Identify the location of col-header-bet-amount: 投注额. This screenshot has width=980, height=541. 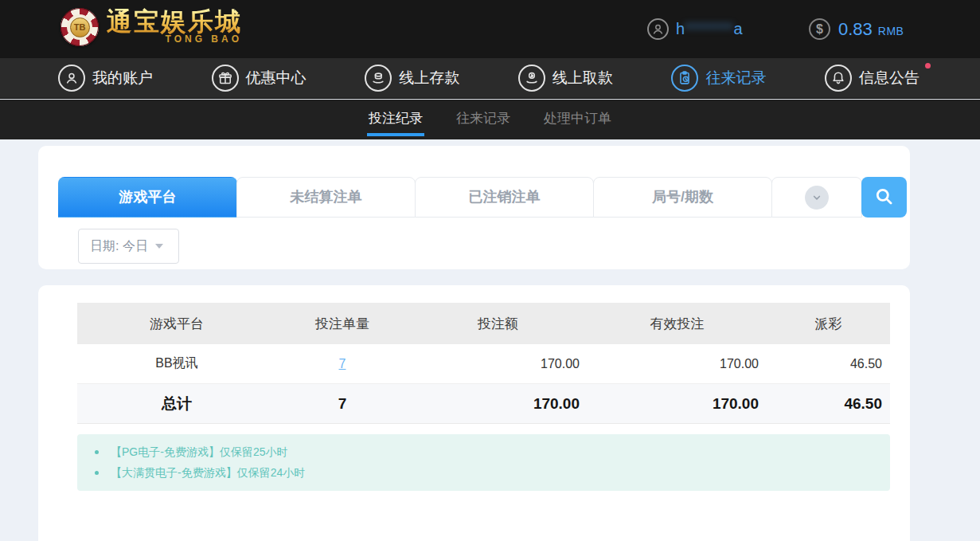
(498, 323).